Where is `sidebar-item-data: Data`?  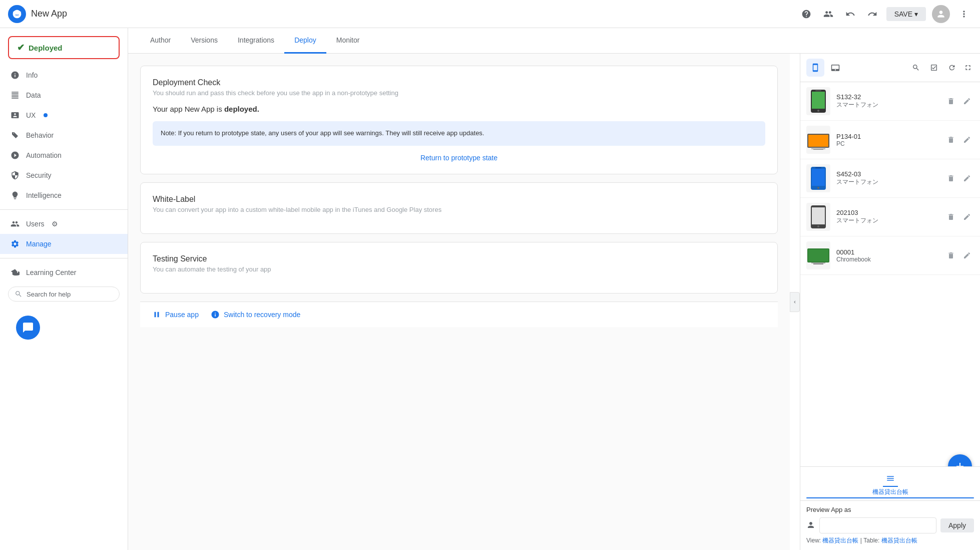 sidebar-item-data: Data is located at coordinates (64, 95).